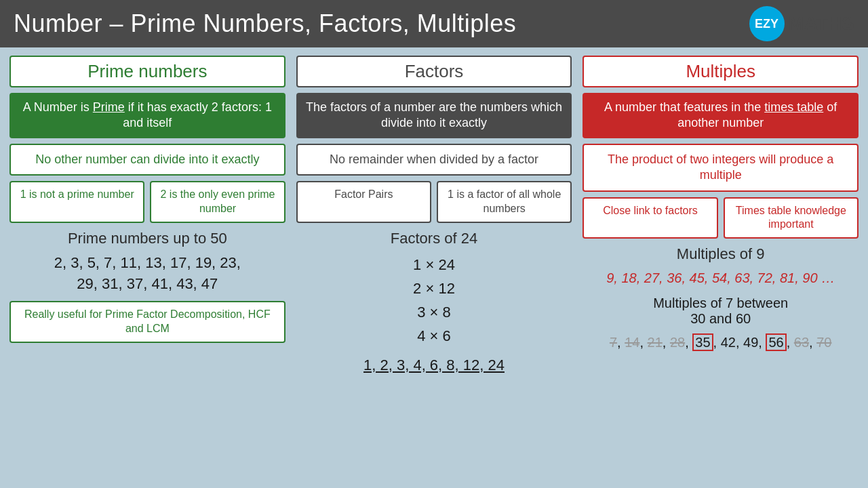 The width and height of the screenshot is (868, 488). What do you see at coordinates (720, 72) in the screenshot?
I see `multiples-header: Multiples` at bounding box center [720, 72].